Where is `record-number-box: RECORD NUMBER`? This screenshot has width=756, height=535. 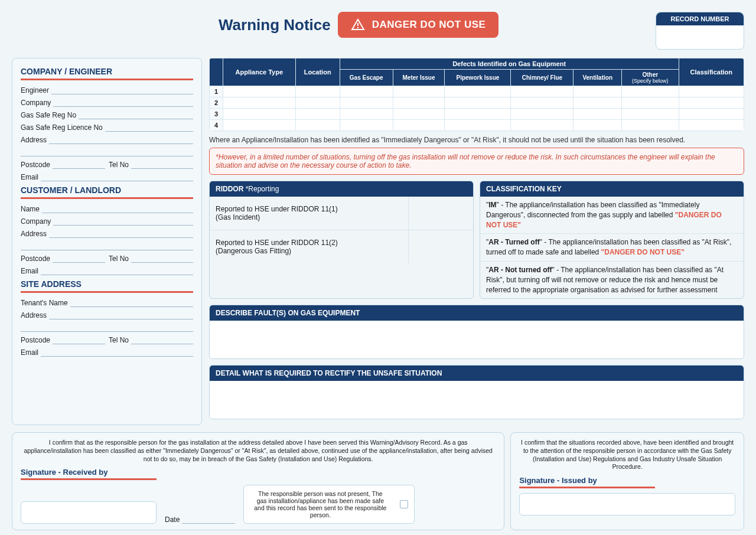
record-number-box: RECORD NUMBER is located at coordinates (700, 31).